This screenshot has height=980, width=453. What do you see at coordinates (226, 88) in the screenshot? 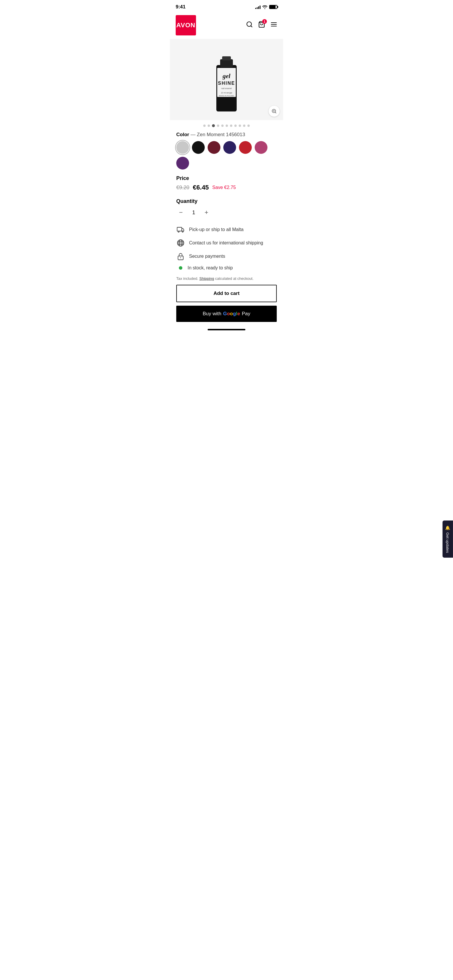
I see `svg-text: nail enamel` at bounding box center [226, 88].